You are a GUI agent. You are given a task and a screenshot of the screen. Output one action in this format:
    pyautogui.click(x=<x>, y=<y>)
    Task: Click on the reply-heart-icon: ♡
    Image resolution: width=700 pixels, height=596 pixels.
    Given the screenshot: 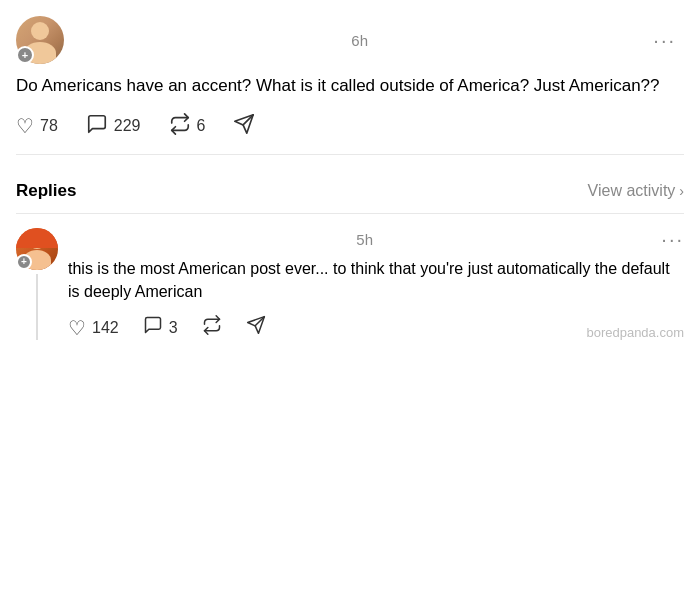 What is the action you would take?
    pyautogui.click(x=77, y=328)
    